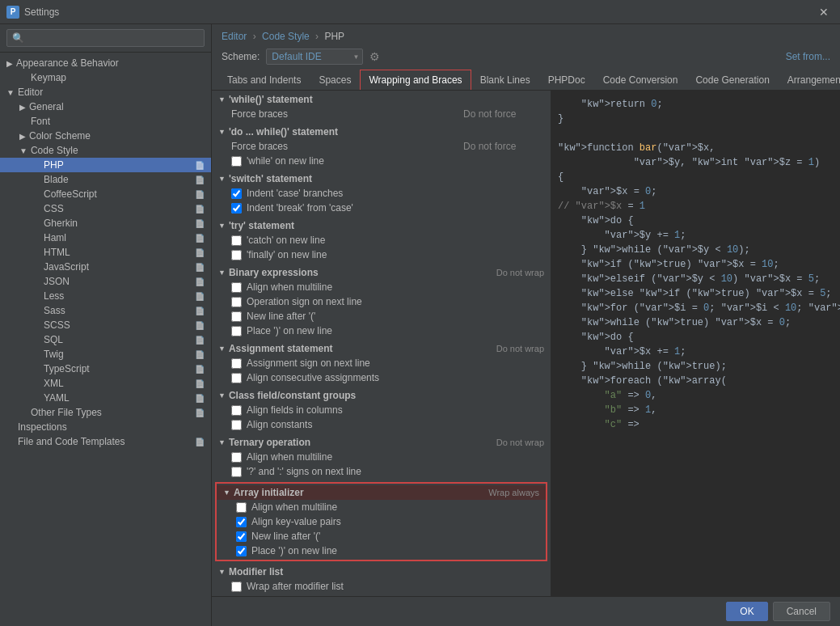  Describe the element at coordinates (382, 226) in the screenshot. I see `group-header-try-statement: ▼'try' statement` at that location.